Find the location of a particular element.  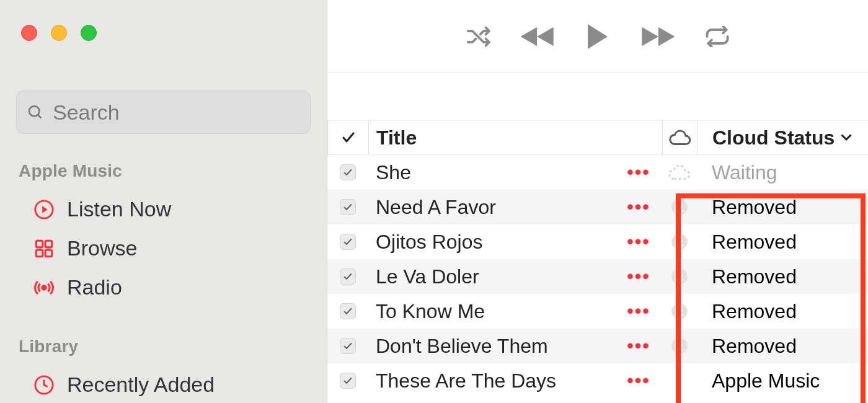

grid-icon is located at coordinates (44, 249).